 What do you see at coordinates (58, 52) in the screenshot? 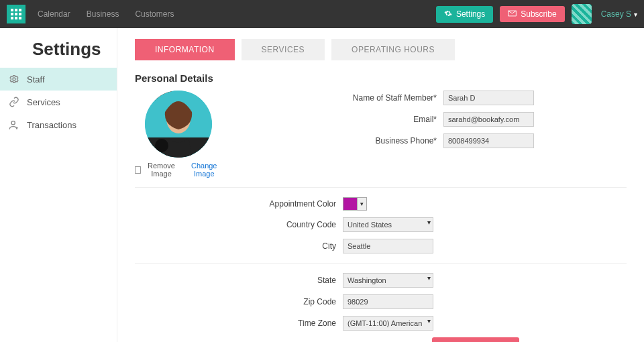
I see `sidebar-title: Settings` at bounding box center [58, 52].